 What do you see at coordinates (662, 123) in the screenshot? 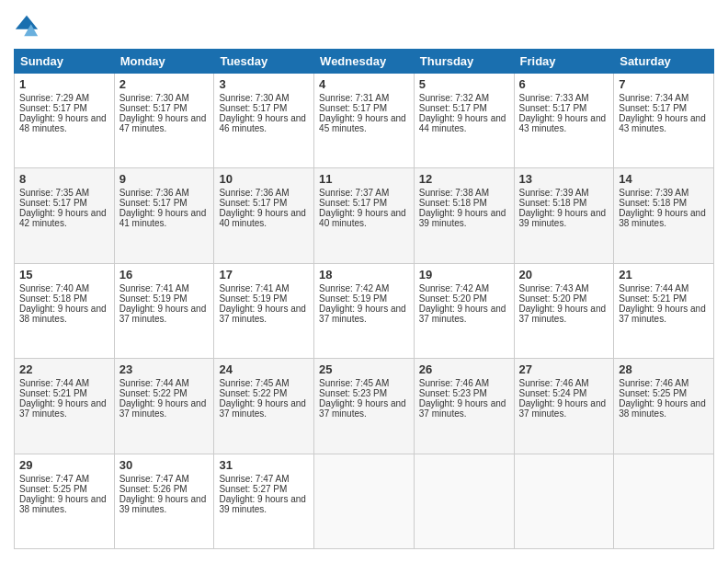
I see `daylight-text: Daylight: 9 hours and 43 minutes.` at bounding box center [662, 123].